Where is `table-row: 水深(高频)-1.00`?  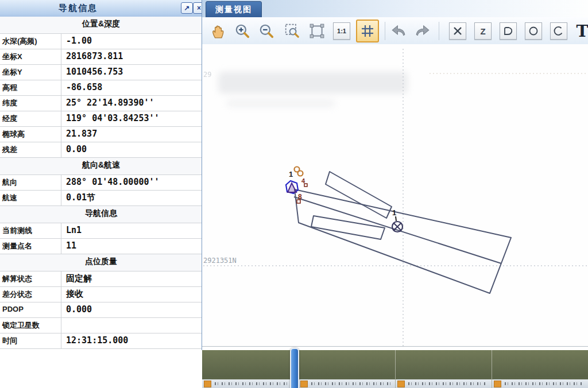
table-row: 水深(高频)-1.00 is located at coordinates (101, 41).